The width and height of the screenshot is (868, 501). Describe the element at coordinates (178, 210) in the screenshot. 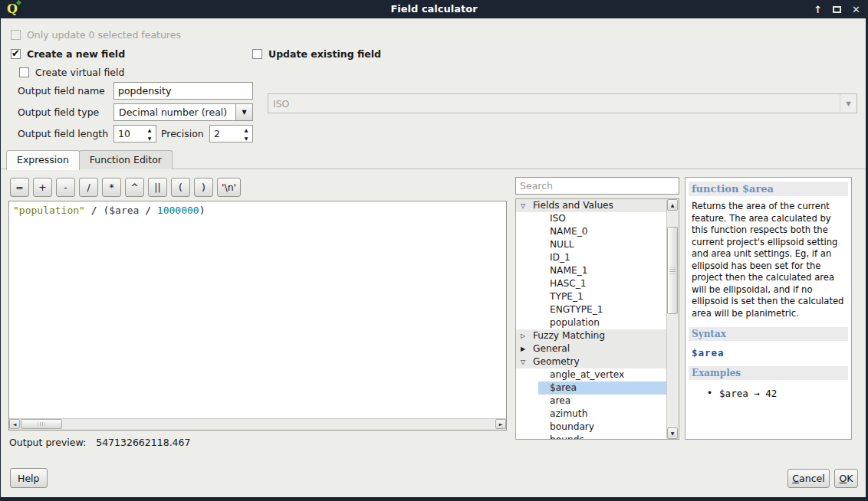

I see `expression-token: 1000000` at that location.